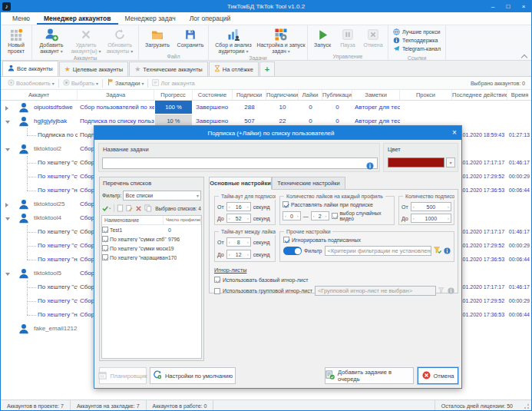 This screenshot has height=411, width=532. What do you see at coordinates (451, 163) in the screenshot?
I see `color-dropdown: ▾` at bounding box center [451, 163].